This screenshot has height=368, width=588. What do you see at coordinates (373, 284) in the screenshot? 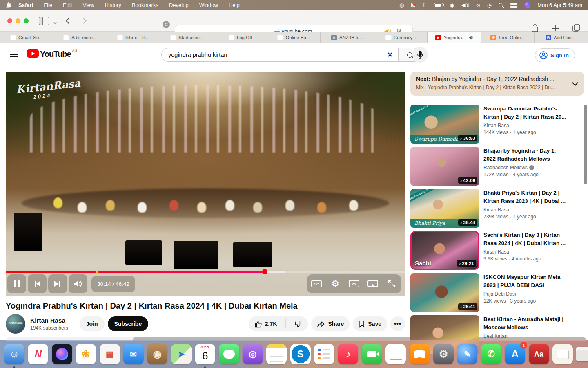
I see `play-on-tv-button` at bounding box center [373, 284].